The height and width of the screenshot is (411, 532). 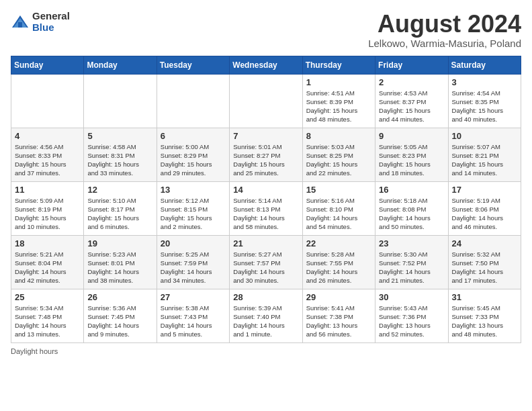 What do you see at coordinates (120, 267) in the screenshot?
I see `day-info: Sunrise: 5:23 AM Sunset: 8:01 PM Dayligh…` at bounding box center [120, 267].